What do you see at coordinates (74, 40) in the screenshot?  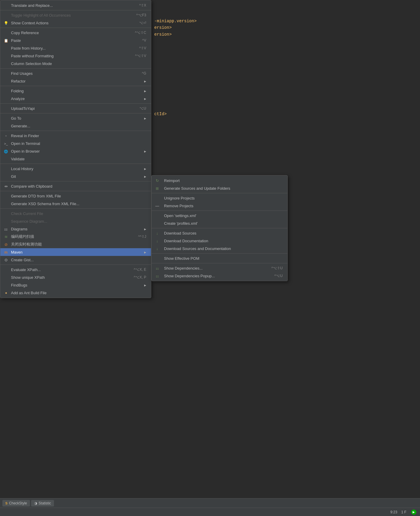 I see `menu-item-label-paste: Paste` at bounding box center [74, 40].